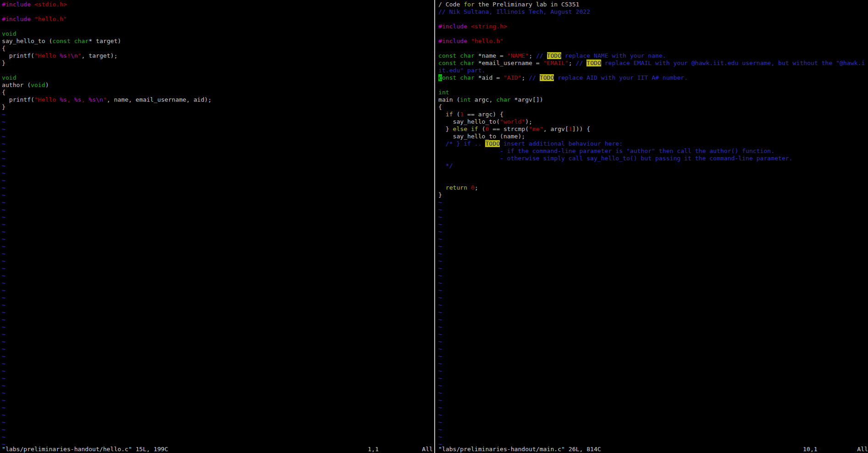  I want to click on code-line: return 0;, so click(653, 188).